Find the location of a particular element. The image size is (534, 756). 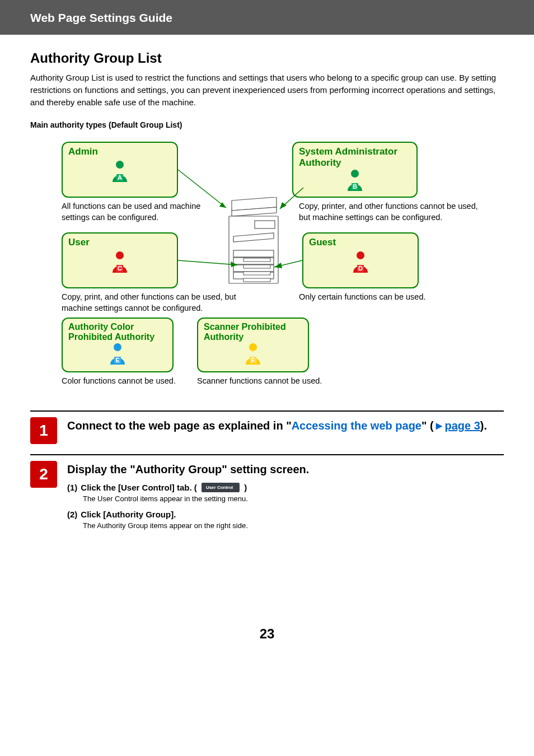

svg-text: E is located at coordinates (118, 360).